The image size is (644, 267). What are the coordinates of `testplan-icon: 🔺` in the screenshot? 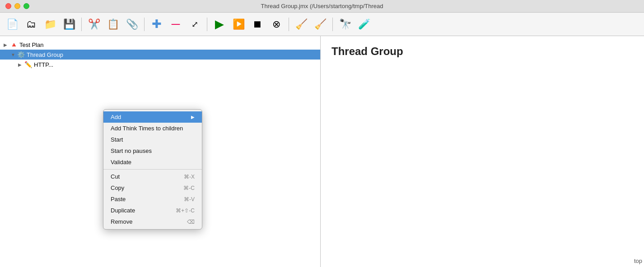 It's located at (14, 45).